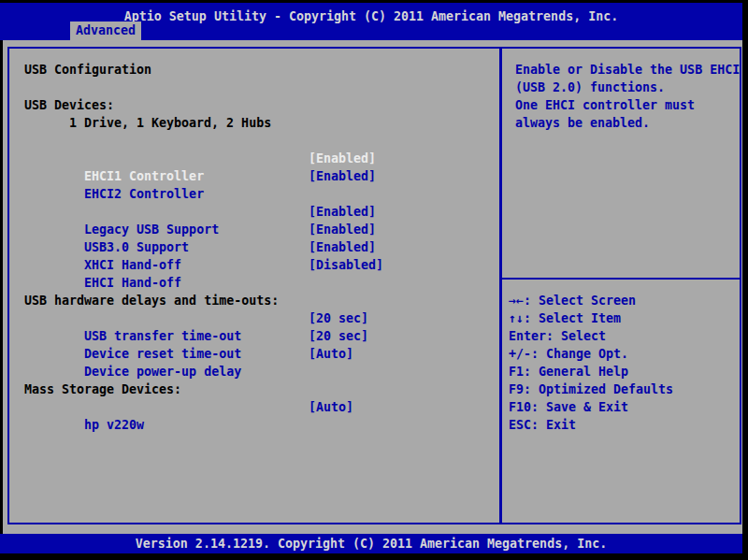 The image size is (748, 560). I want to click on option-legacy-usb-support: Legacy USB Support [Enabled], so click(122, 211).